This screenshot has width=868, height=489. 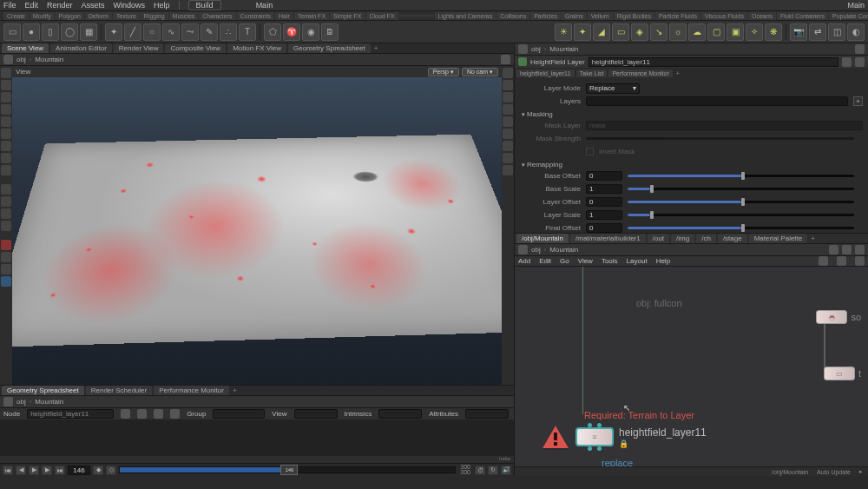 What do you see at coordinates (6, 134) in the screenshot?
I see `snap-tool-icon` at bounding box center [6, 134].